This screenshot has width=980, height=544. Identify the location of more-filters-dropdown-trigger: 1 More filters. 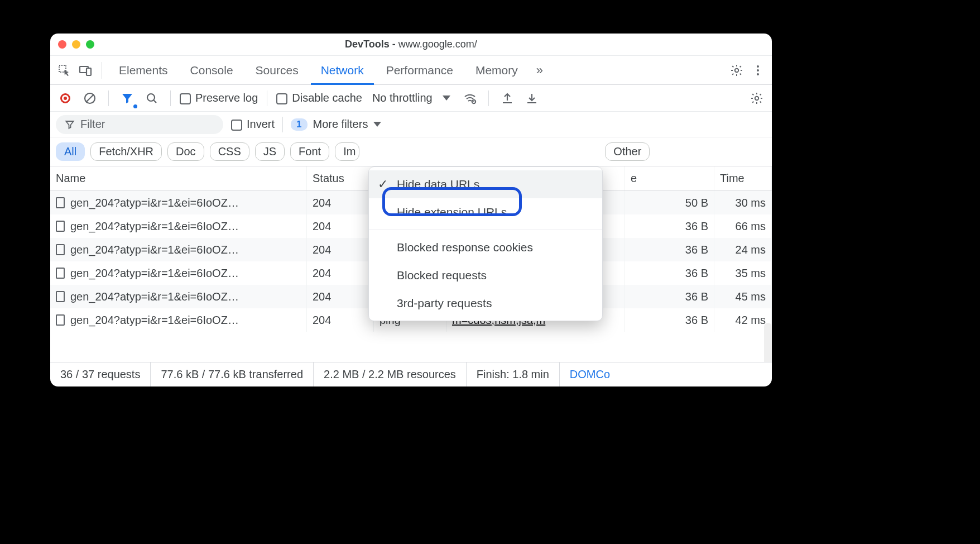
(336, 124).